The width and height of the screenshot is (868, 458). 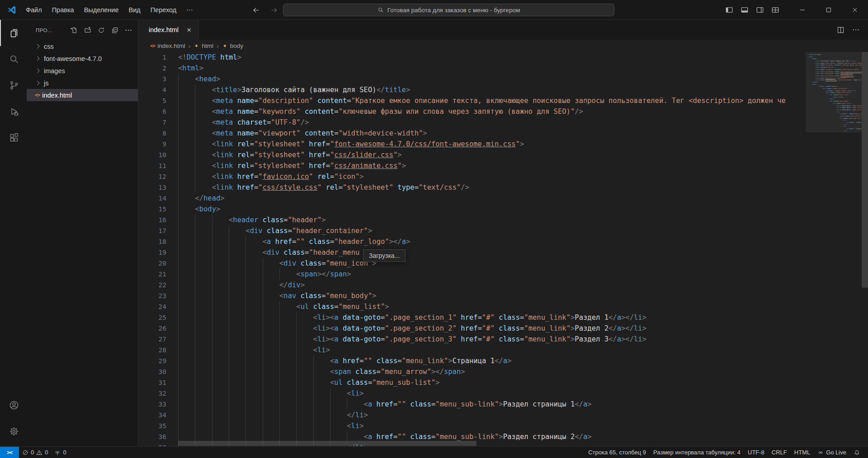 What do you see at coordinates (101, 10) in the screenshot?
I see `menu-item: Выделение` at bounding box center [101, 10].